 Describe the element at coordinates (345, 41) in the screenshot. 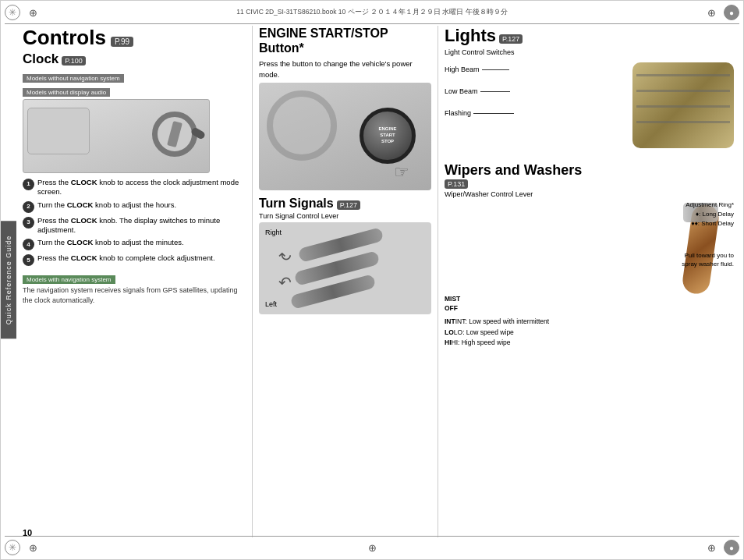

I see `engine-title: ENGINE START/STOP Button*` at that location.